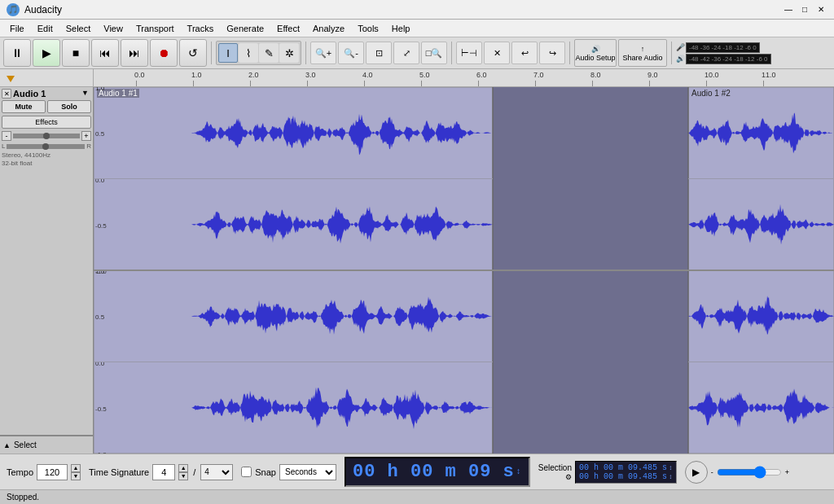 The image size is (834, 504). What do you see at coordinates (289, 53) in the screenshot?
I see `multi-tool-button: ✲` at bounding box center [289, 53].